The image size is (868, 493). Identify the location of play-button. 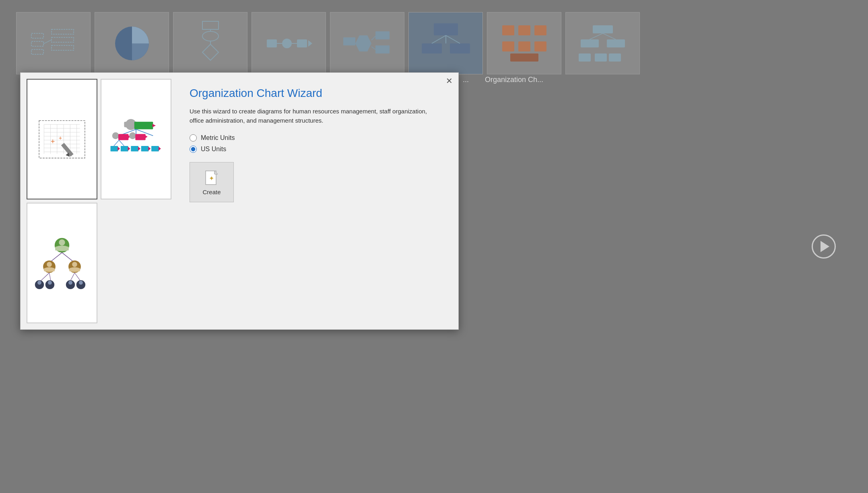
(824, 246).